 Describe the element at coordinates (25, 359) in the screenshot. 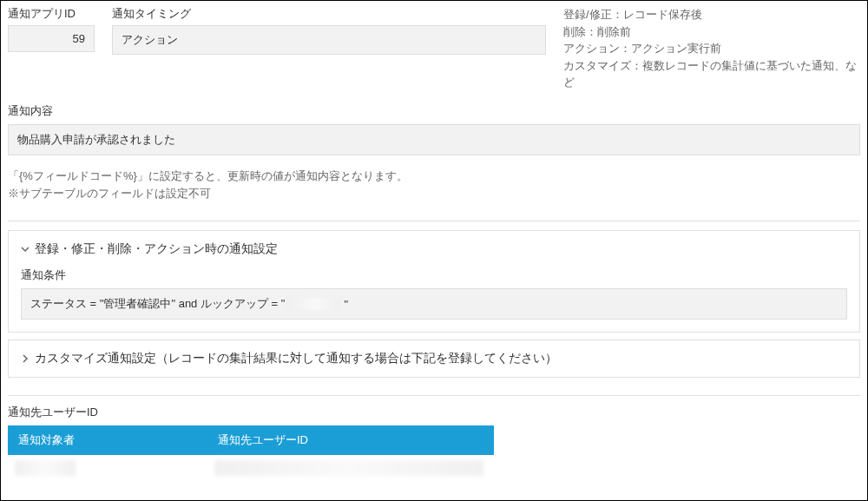

I see `chevron-right-icon` at that location.